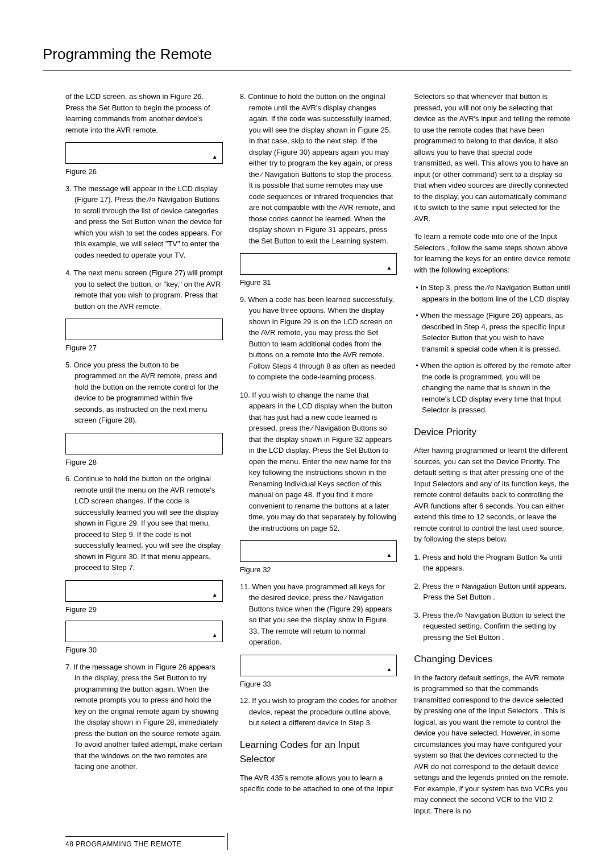 The width and height of the screenshot is (614, 868). Describe the element at coordinates (227, 841) in the screenshot. I see `footer-divider` at that location.